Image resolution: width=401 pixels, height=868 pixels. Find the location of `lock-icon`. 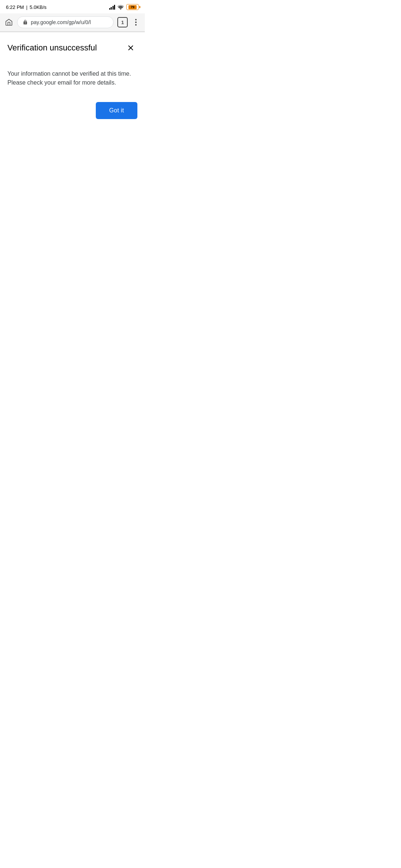

lock-icon is located at coordinates (25, 22).